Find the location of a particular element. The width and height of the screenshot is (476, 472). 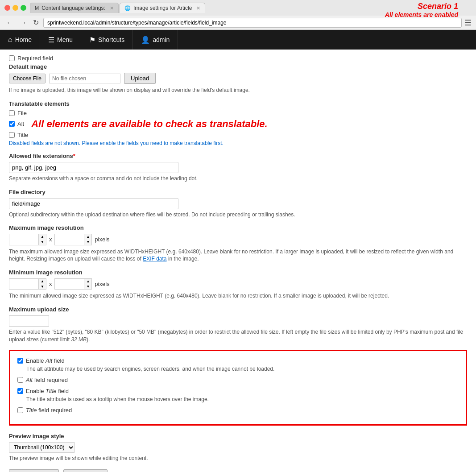

title-required-label: Title field required is located at coordinates (49, 410).